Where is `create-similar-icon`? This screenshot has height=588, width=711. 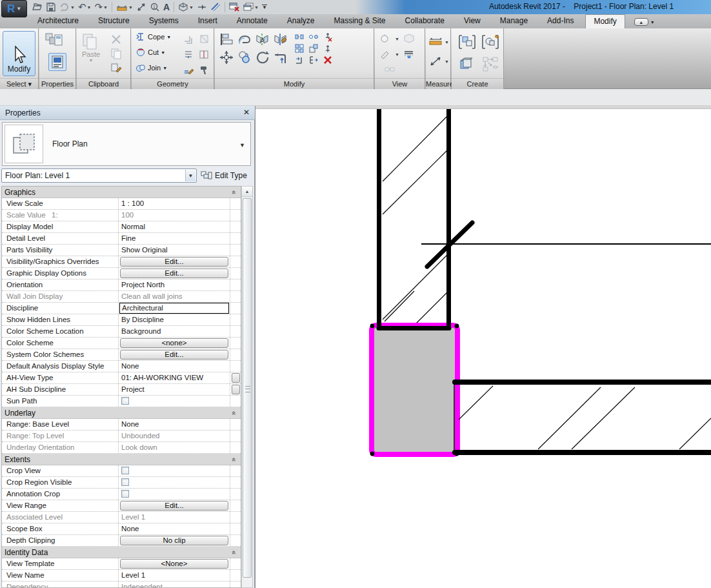
create-similar-icon is located at coordinates (490, 64).